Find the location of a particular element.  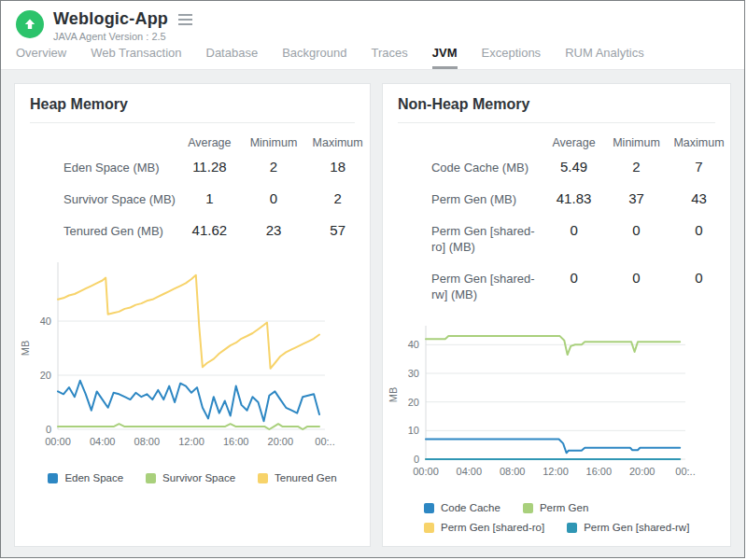

metric-value: 23 is located at coordinates (275, 230).